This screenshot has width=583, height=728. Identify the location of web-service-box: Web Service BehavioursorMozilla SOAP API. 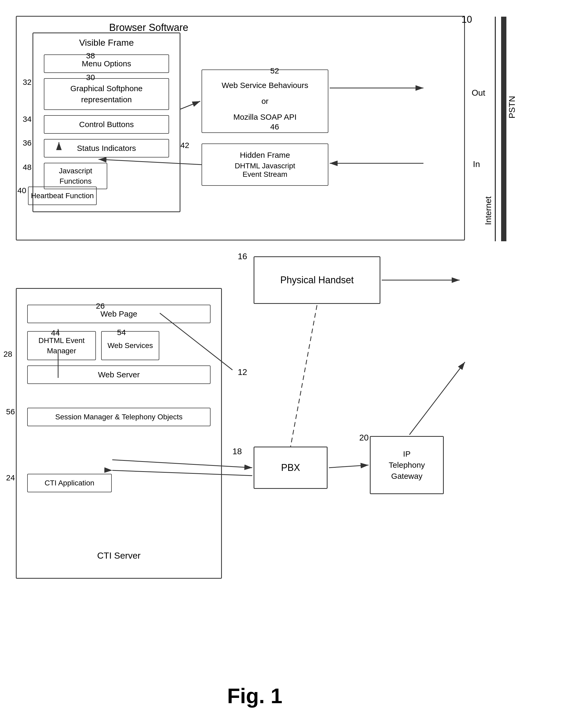
(265, 101).